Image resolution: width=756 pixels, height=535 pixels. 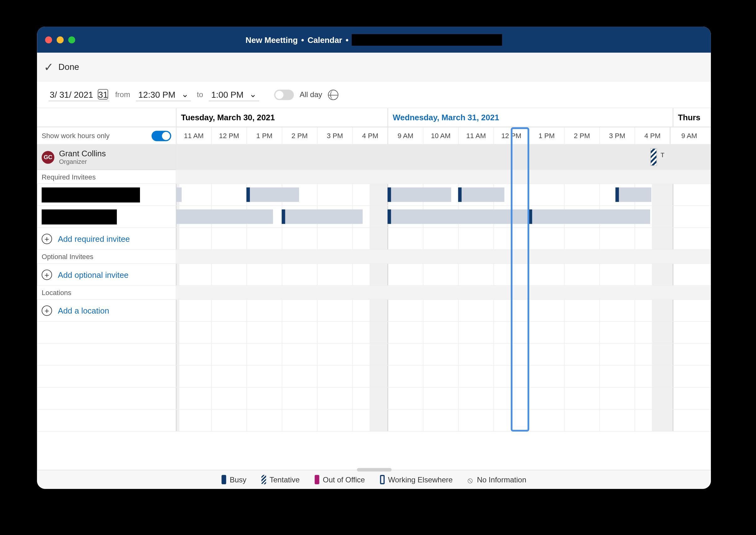 What do you see at coordinates (311, 95) in the screenshot?
I see `all-day-label: All day` at bounding box center [311, 95].